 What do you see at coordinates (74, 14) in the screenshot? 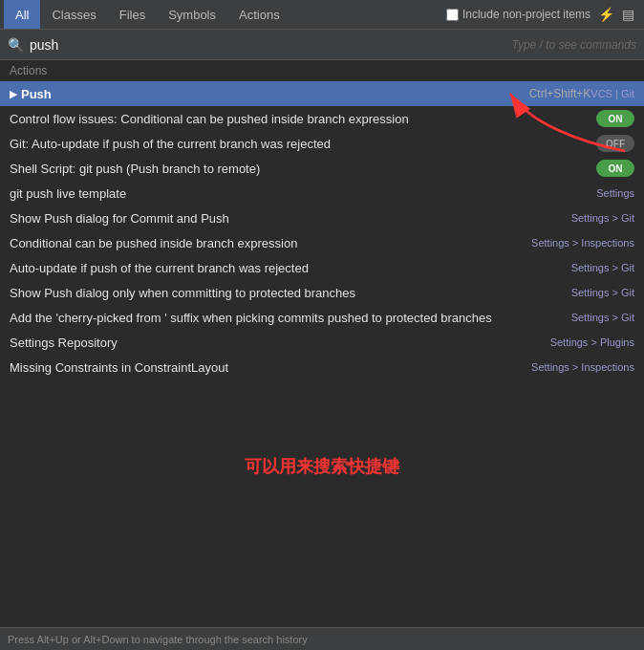
I see `tab-classes: Classes` at bounding box center [74, 14].